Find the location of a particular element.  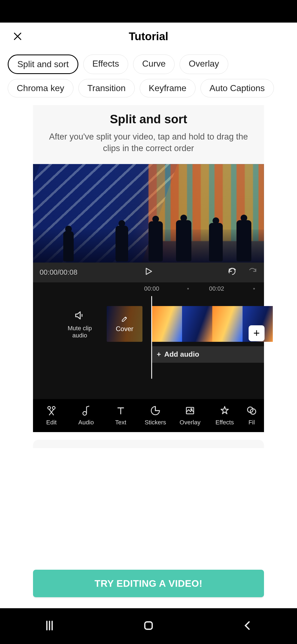

tool-overlay: Overlay is located at coordinates (190, 416).